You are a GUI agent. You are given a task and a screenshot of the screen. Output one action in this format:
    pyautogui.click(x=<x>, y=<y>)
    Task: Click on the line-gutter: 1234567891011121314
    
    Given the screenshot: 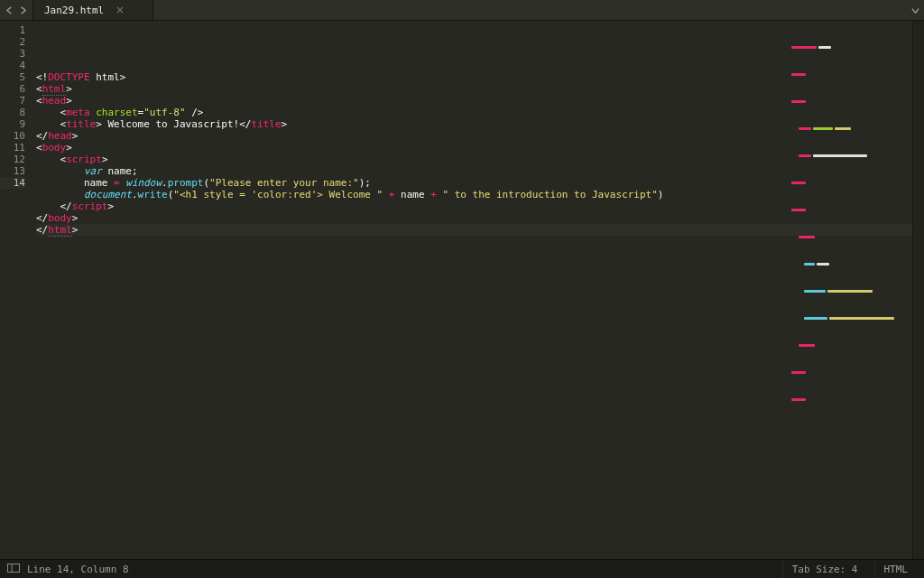 What is the action you would take?
    pyautogui.click(x=15, y=290)
    